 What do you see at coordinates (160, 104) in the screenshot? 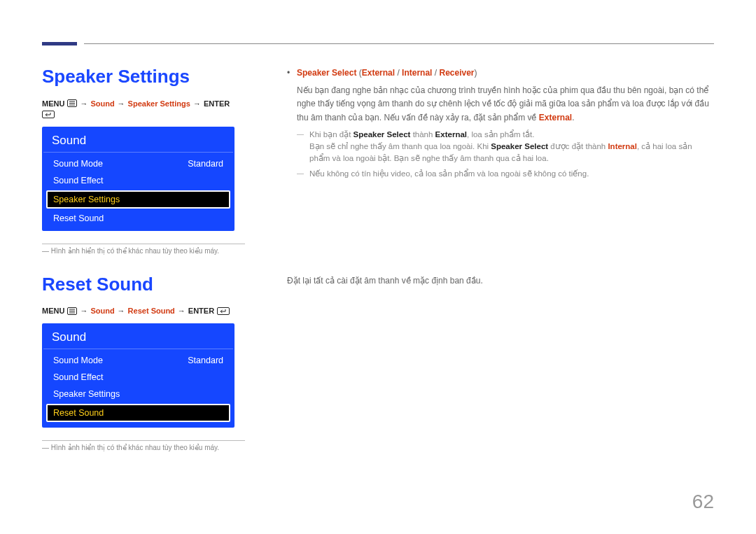
I see `breadcrumb-speaker-settings: Speaker Settings` at bounding box center [160, 104].